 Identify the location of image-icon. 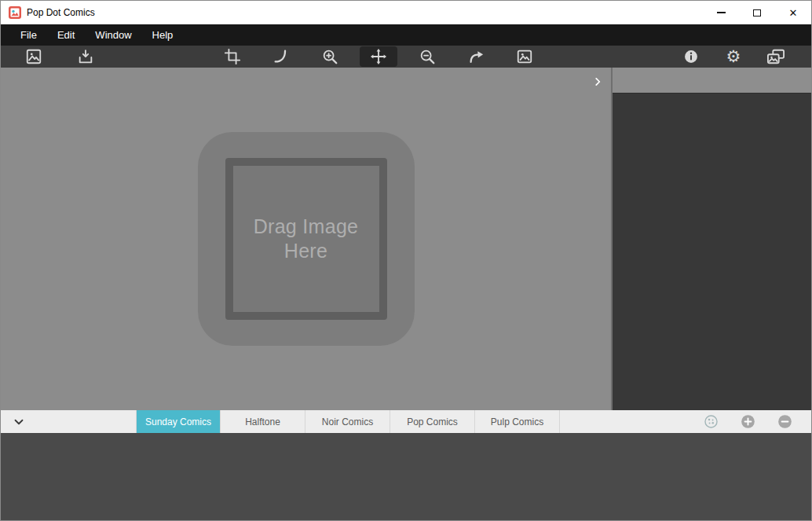
(525, 57).